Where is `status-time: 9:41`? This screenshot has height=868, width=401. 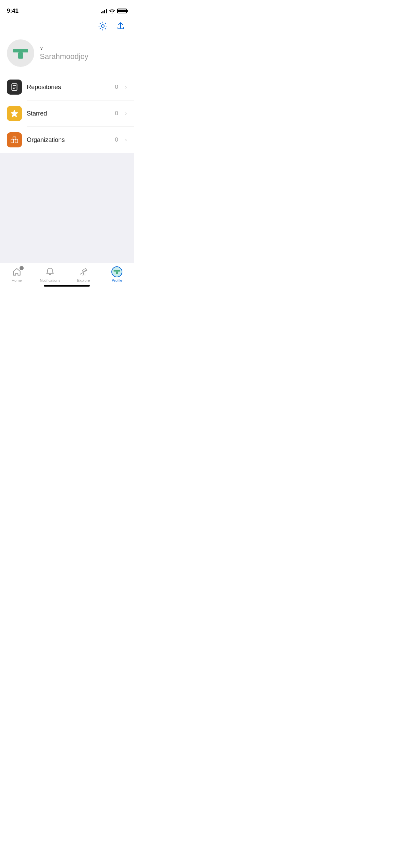 status-time: 9:41 is located at coordinates (13, 11).